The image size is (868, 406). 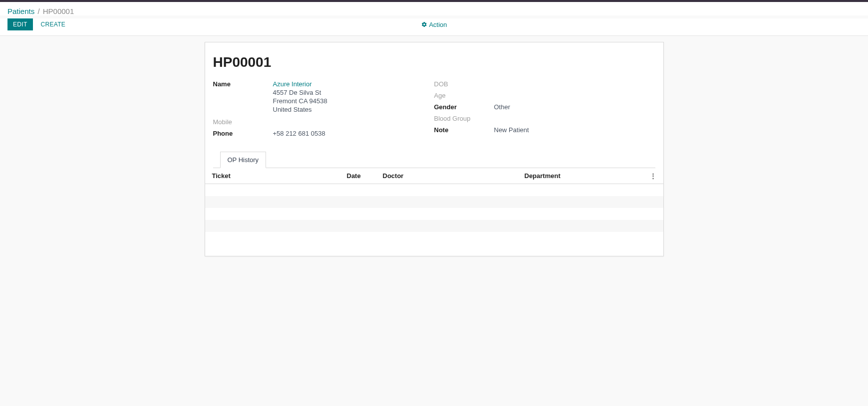 I want to click on note-label: Note, so click(x=464, y=130).